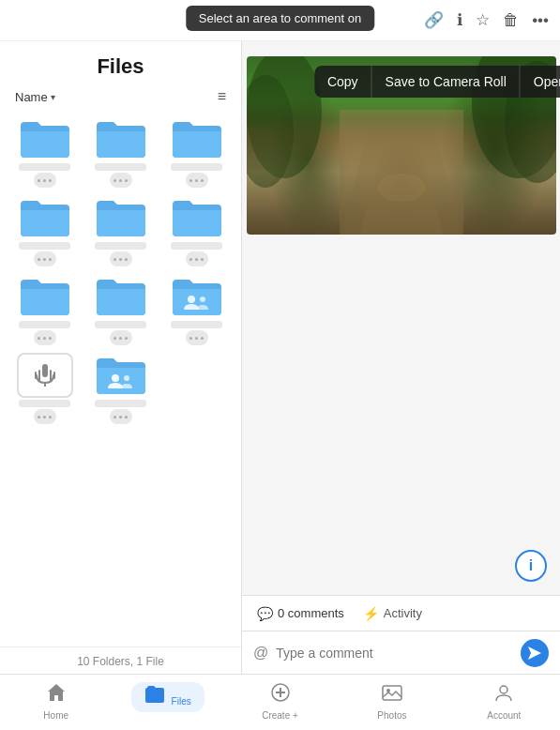 Image resolution: width=560 pixels, height=730 pixels. What do you see at coordinates (120, 98) in the screenshot?
I see `sort-row: Name ▾ ≡` at bounding box center [120, 98].